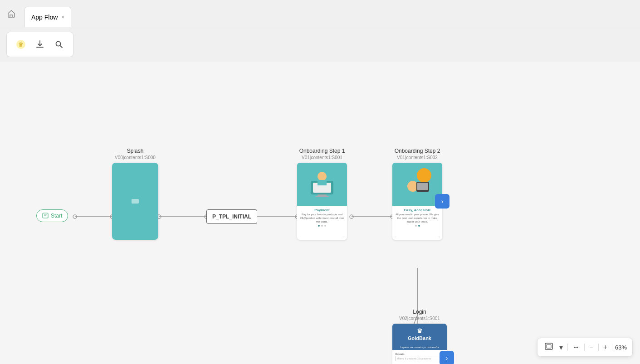 The width and height of the screenshot is (640, 364). I want to click on zoom-in-button: +, so click(605, 347).